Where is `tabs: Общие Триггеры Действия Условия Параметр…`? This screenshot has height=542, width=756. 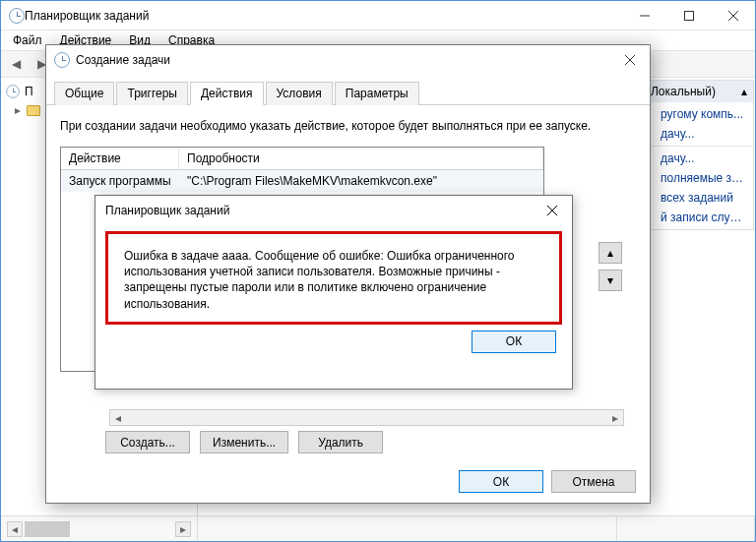 tabs: Общие Триггеры Действия Условия Параметр… is located at coordinates (348, 90).